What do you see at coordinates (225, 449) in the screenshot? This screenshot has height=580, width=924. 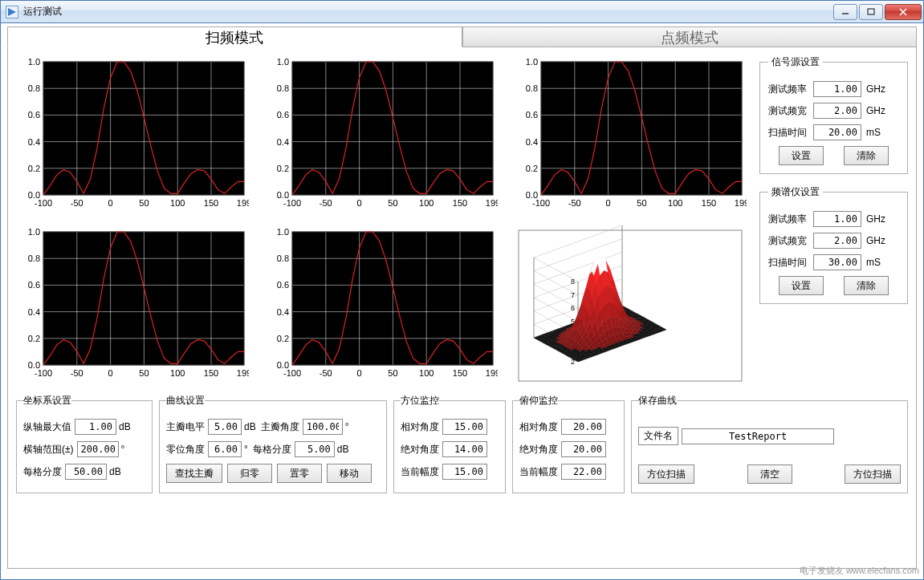 I see `curve-zeroangle-input` at bounding box center [225, 449].